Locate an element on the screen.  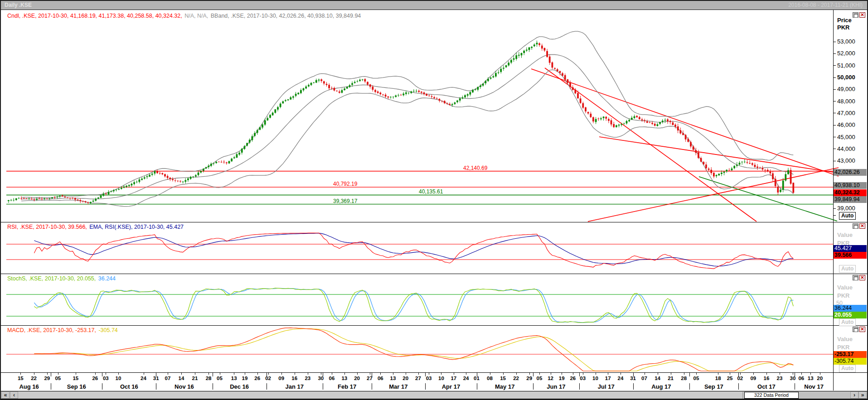
day-label: 25 is located at coordinates (730, 378).